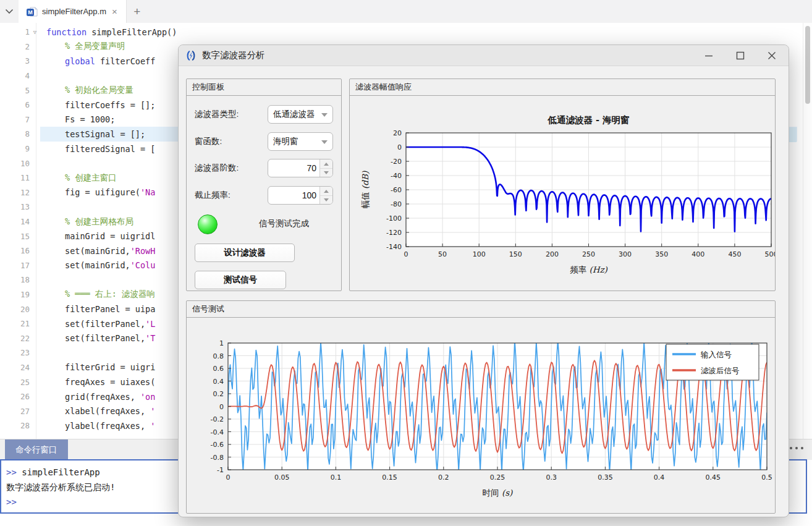 This screenshot has height=526, width=812. I want to click on editor-tab-simplefilterapp: M simpleFilterApp.m ×, so click(73, 11).